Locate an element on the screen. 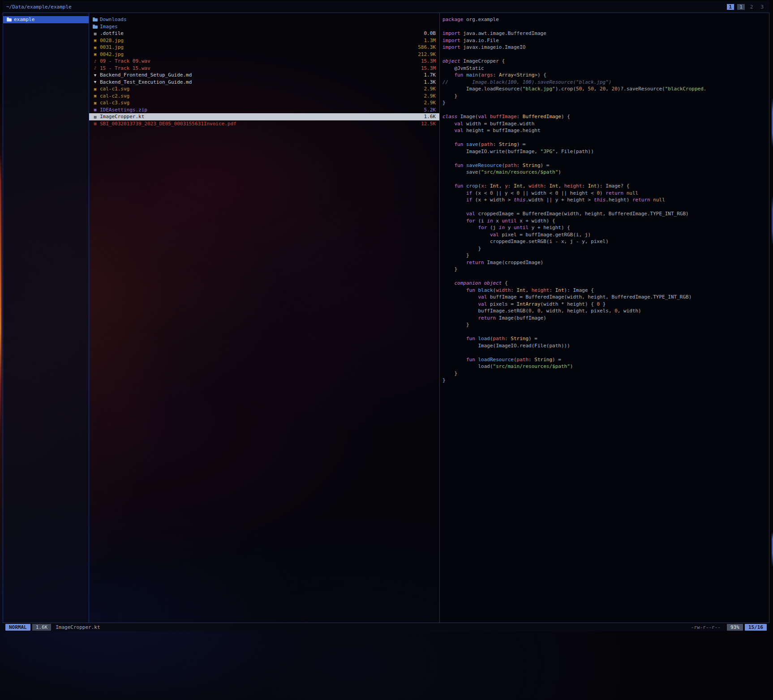  file-row: ▣0031.jpg586.3K is located at coordinates (264, 47).